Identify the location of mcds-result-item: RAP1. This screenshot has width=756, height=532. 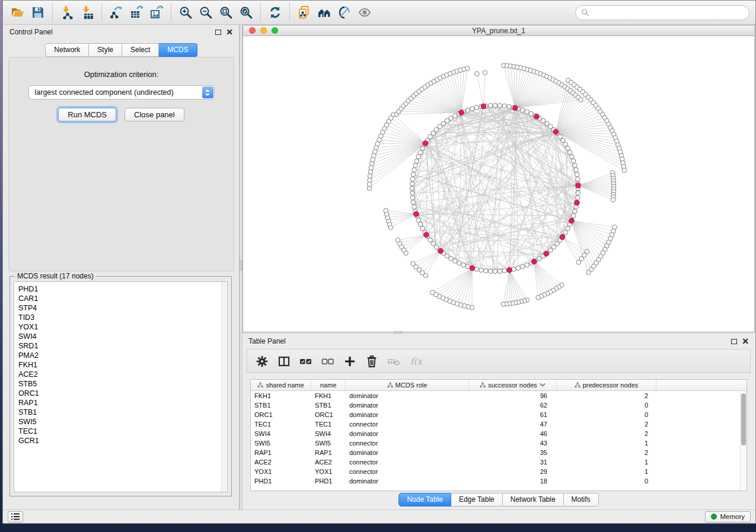
(123, 403).